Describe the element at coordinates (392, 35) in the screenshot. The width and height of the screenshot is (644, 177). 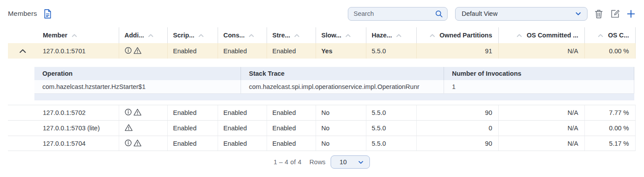
I see `column-header-hazelcast-version: Haze...` at that location.